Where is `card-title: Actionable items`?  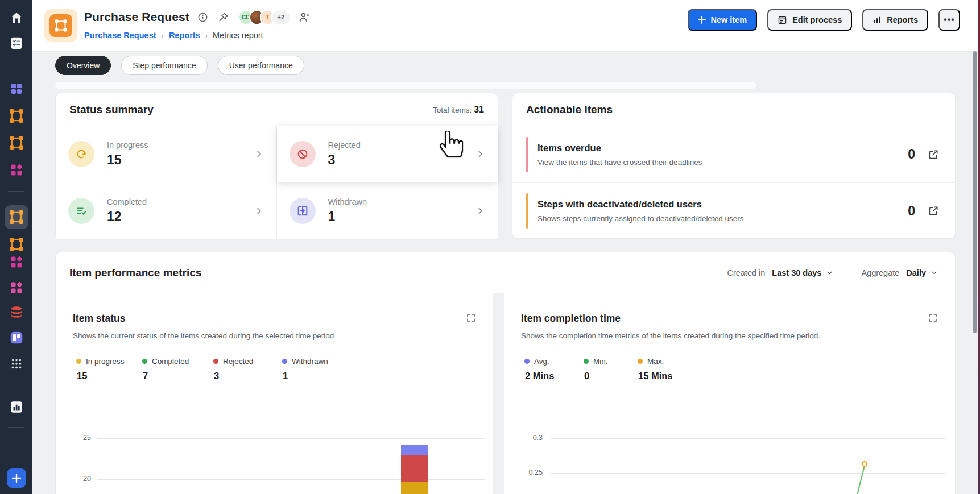
card-title: Actionable items is located at coordinates (569, 110).